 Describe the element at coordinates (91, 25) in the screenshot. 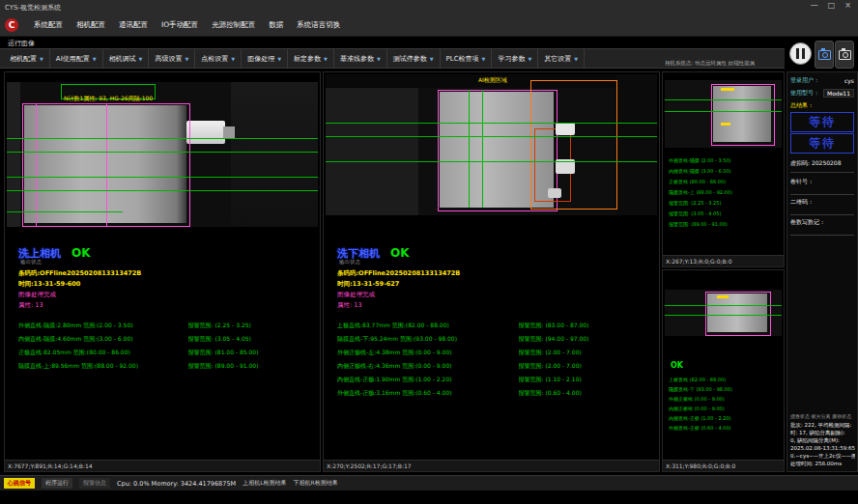

I see `menu-item: 相机配置` at that location.